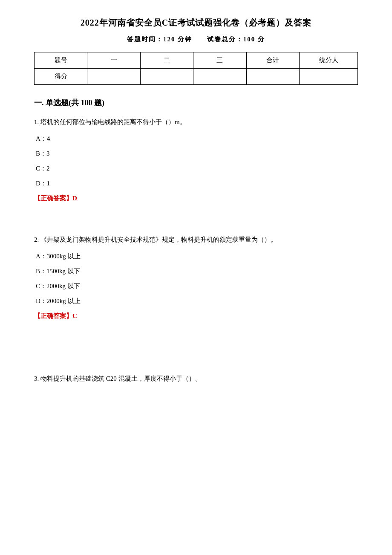 The height and width of the screenshot is (555, 392). What do you see at coordinates (114, 61) in the screenshot?
I see `table-header-1: 一` at bounding box center [114, 61].